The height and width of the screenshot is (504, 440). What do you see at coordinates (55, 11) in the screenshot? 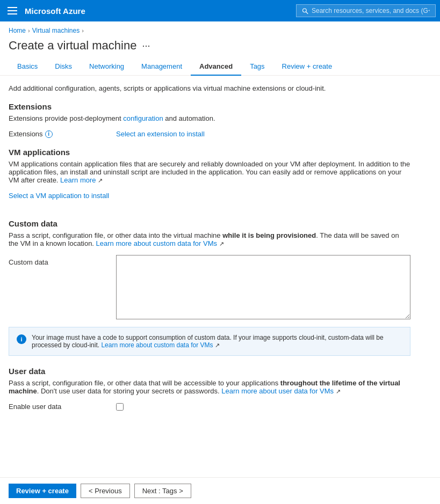
I see `brand-logo: Microsoft Azure` at bounding box center [55, 11].